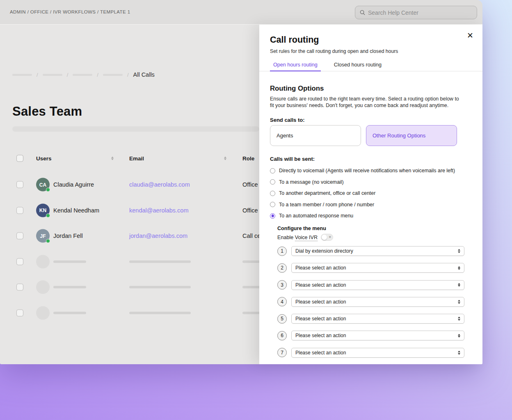 The image size is (512, 420). Describe the element at coordinates (363, 216) in the screenshot. I see `radio-option: To an automated response menu` at that location.